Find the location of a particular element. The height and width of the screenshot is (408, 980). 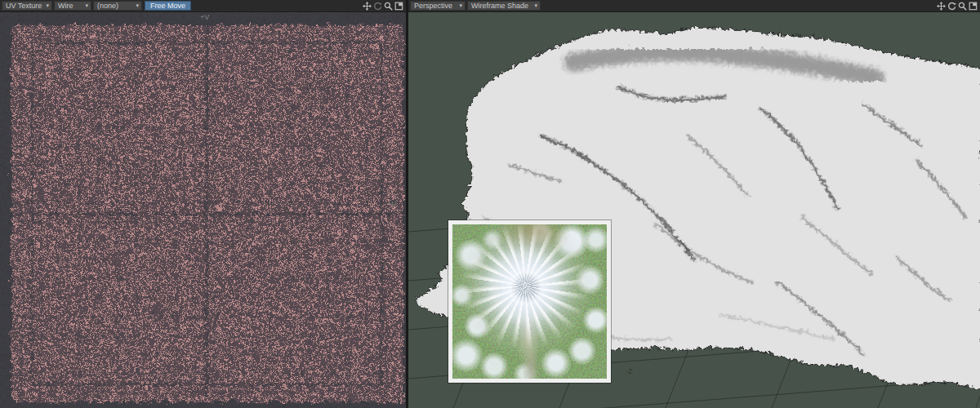

free-move-label: Free Move is located at coordinates (168, 6).